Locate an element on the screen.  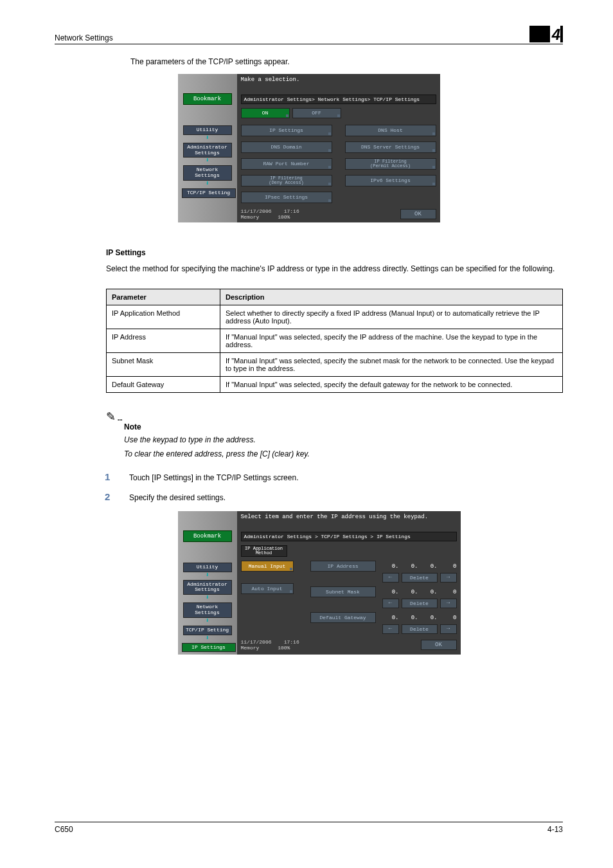
ip-address-label: IP Address is located at coordinates (343, 566).